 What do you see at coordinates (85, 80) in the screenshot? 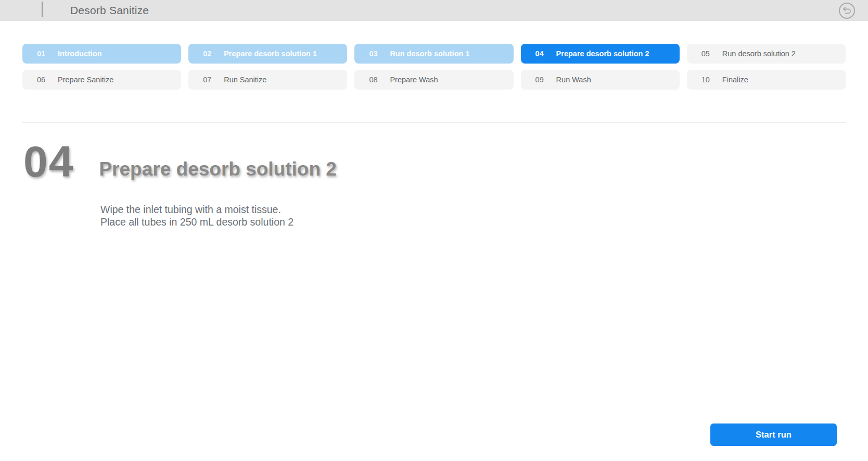
I see `step-label: Prepare Sanitize` at bounding box center [85, 80].